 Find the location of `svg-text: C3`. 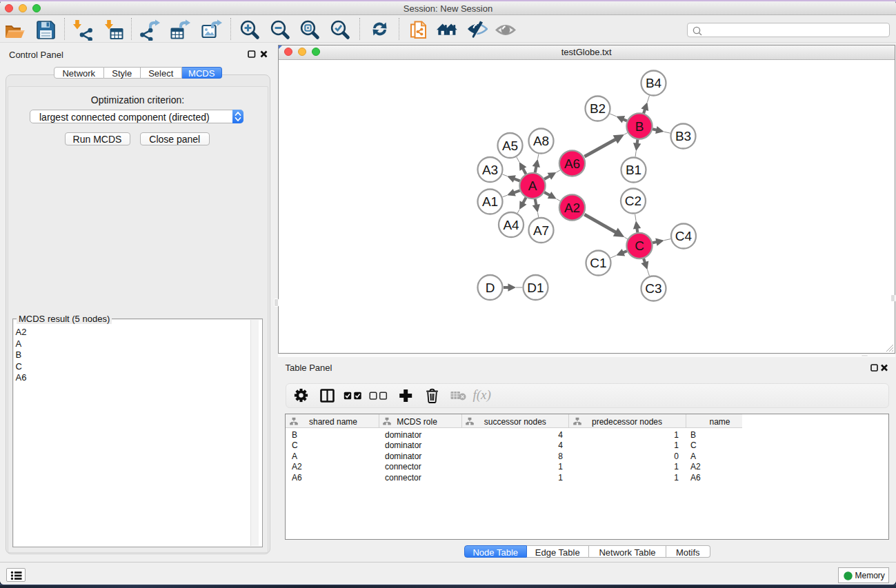

svg-text: C3 is located at coordinates (653, 288).